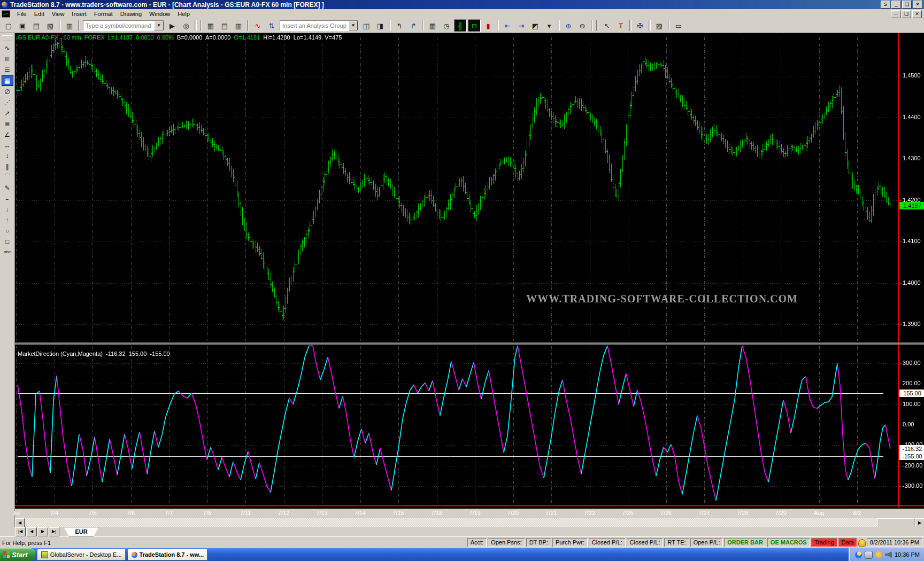 The height and width of the screenshot is (561, 924). I want to click on assistant-tray-icon, so click(879, 555).